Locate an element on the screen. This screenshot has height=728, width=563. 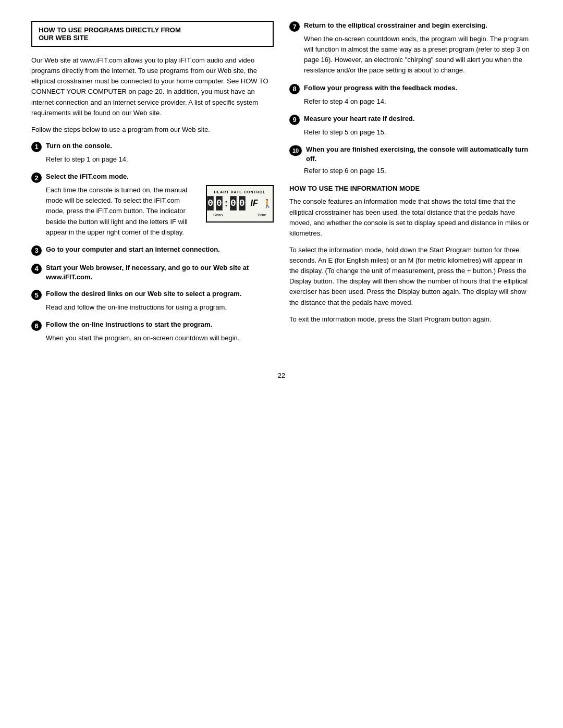
step-4-header: 4 Start your Web browser, if necessary, … is located at coordinates (152, 273).